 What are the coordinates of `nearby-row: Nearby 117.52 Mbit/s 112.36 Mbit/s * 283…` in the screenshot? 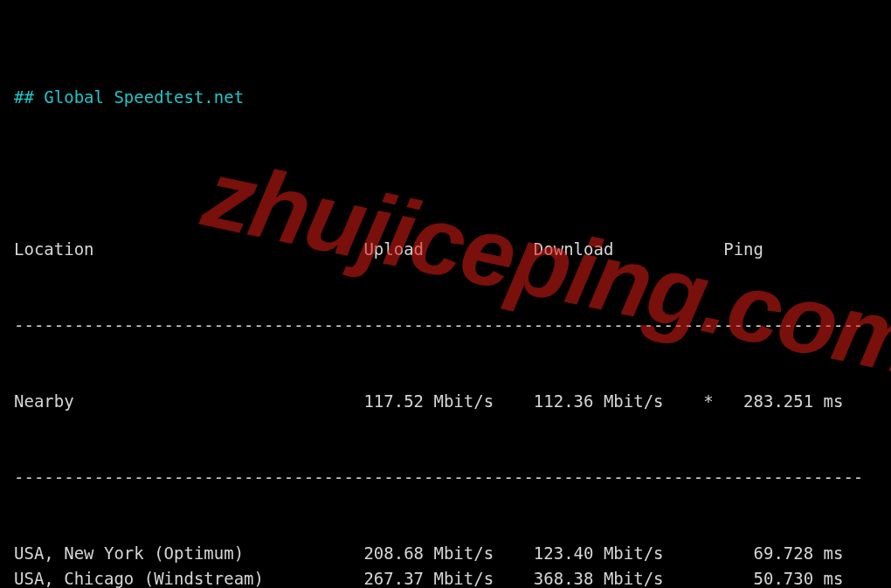 It's located at (446, 402).